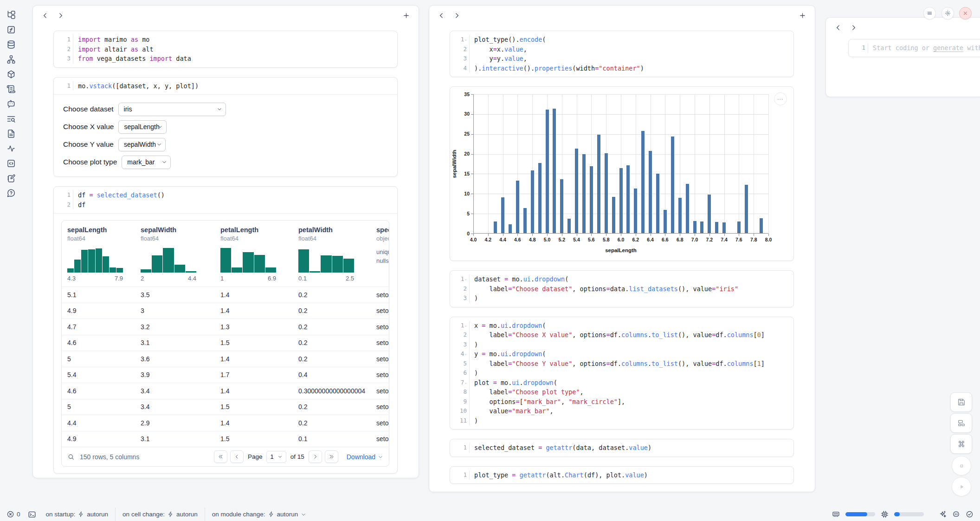 This screenshot has width=980, height=521. What do you see at coordinates (276, 457) in the screenshot?
I see `page-select: 1` at bounding box center [276, 457].